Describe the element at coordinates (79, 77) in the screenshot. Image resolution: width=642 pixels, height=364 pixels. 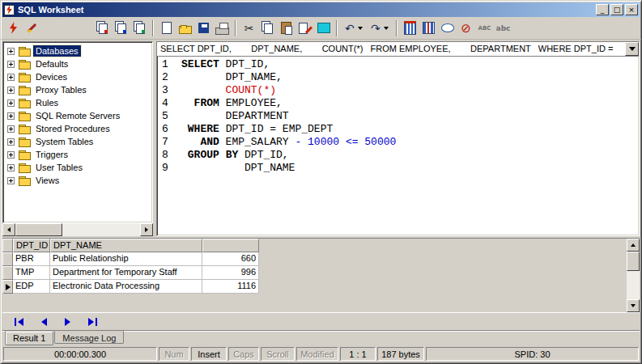
I see `tree-item-devices: Devices` at that location.